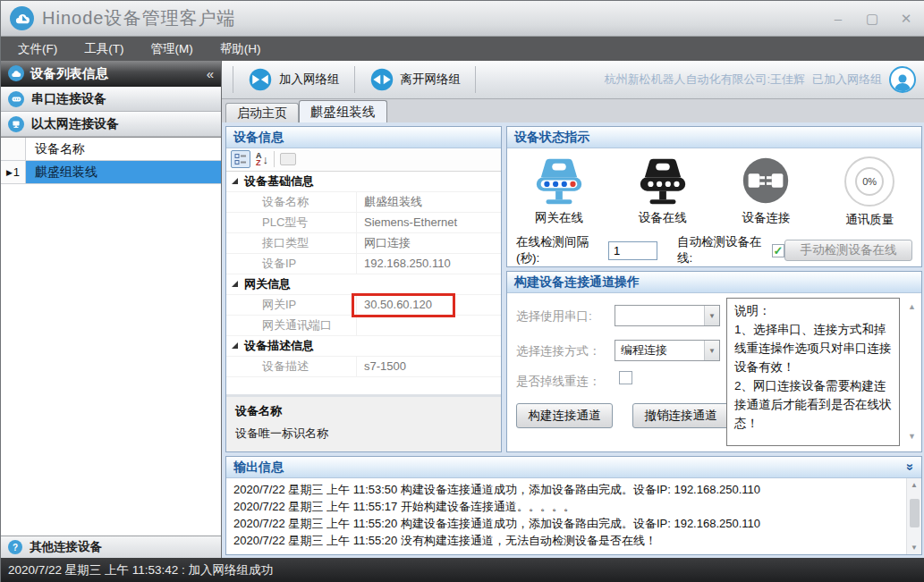 This screenshot has width=924, height=582. I want to click on join-network-icon, so click(260, 80).